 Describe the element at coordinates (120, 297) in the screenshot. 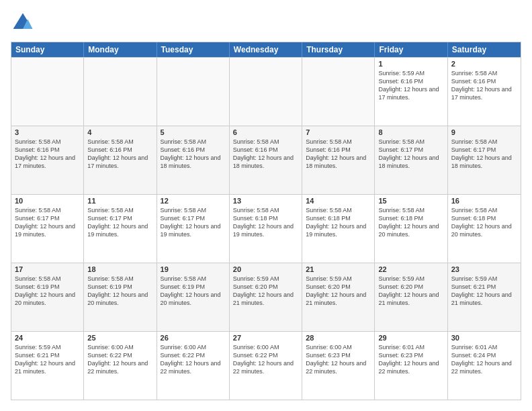

I see `cal-day-18: 18Sunrise: 5:58 AM Sunset: 6:19 PM Dayli…` at that location.